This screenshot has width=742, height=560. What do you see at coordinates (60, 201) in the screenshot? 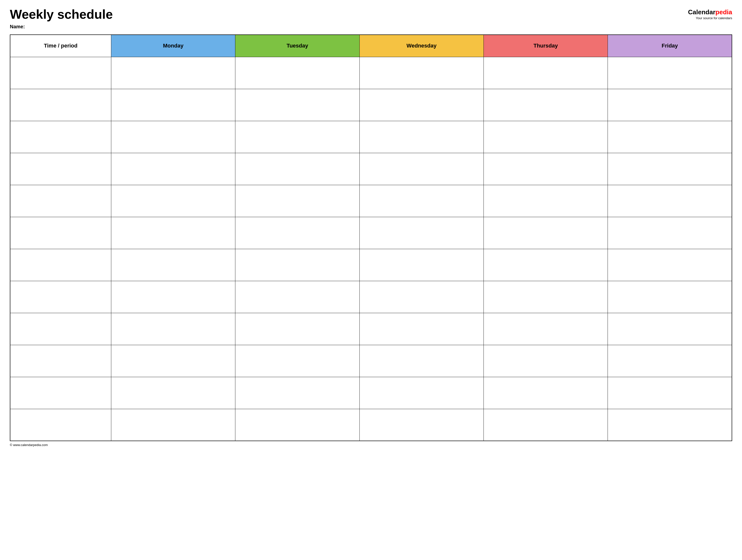
I see `cell-row4-col0` at bounding box center [60, 201].